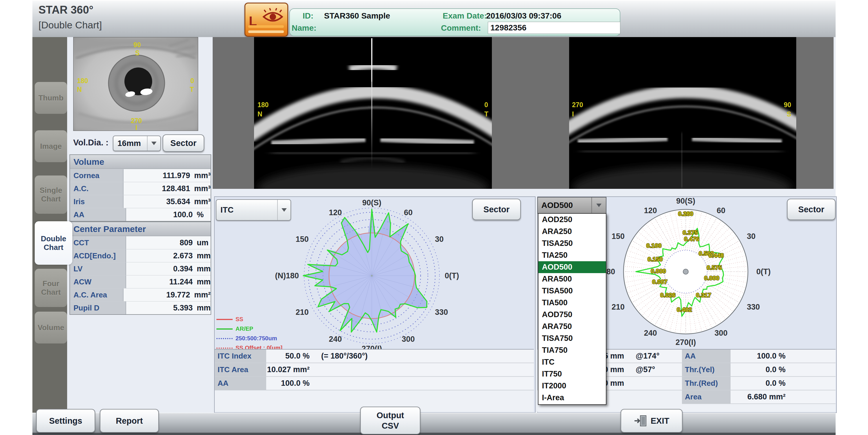 Image resolution: width=868 pixels, height=435 pixels. What do you see at coordinates (98, 256) in the screenshot?
I see `row-label: ACD[Endo.]` at bounding box center [98, 256].